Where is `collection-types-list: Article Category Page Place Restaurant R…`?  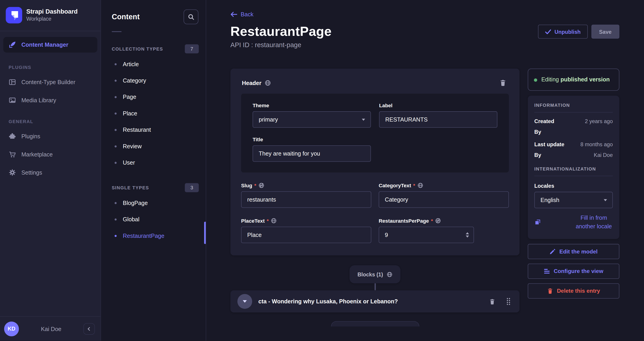
collection-types-list: Article Category Page Place Restaurant R… is located at coordinates (154, 113).